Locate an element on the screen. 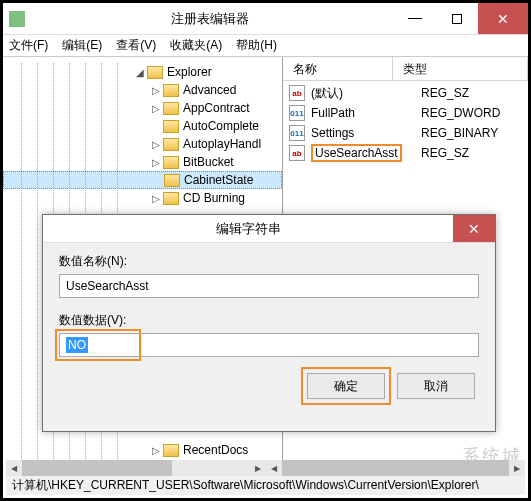 The image size is (531, 501). tree-node: ▷BitBucket is located at coordinates (142, 162).